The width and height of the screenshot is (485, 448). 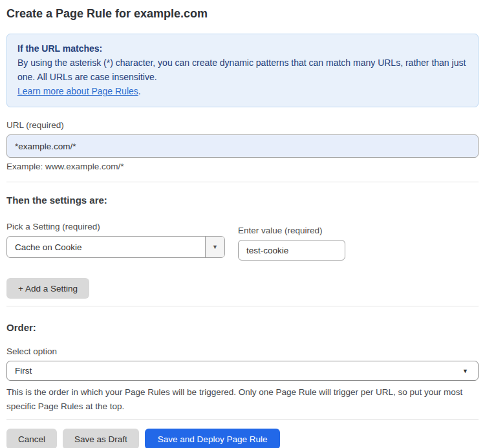 I want to click on save-and-deploy-button: Save and Deploy Page Rule, so click(x=213, y=438).